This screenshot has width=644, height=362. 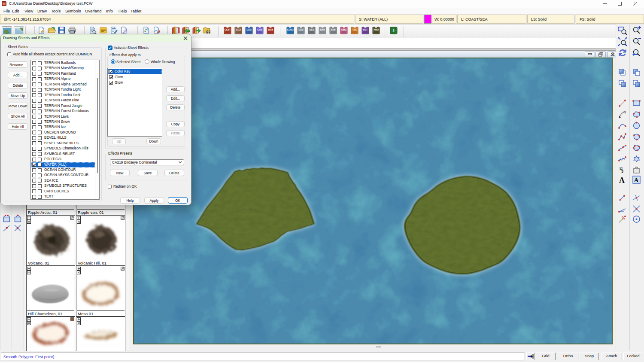 What do you see at coordinates (322, 30) in the screenshot?
I see `svg-text: SS5` at bounding box center [322, 30].